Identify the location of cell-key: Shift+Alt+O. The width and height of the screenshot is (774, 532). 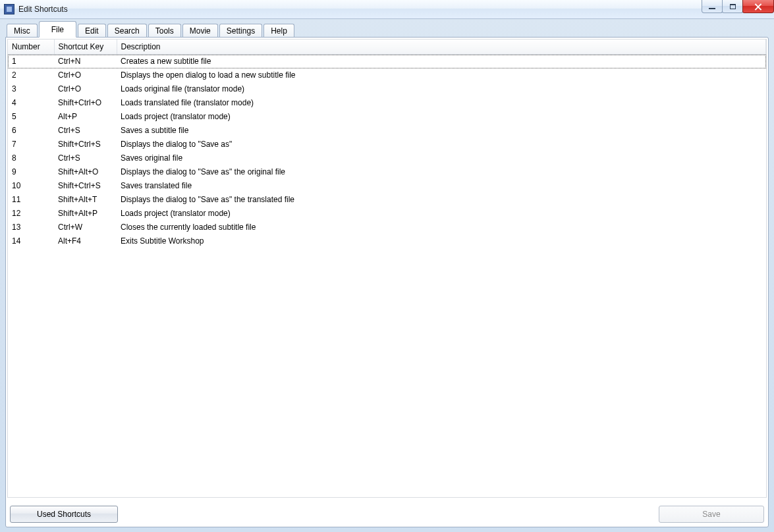
(86, 173).